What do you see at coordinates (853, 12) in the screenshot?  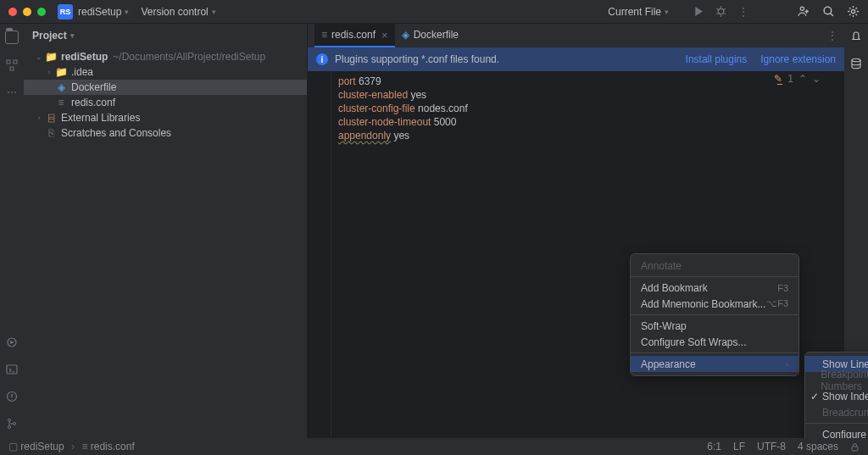 I see `settings-icon` at bounding box center [853, 12].